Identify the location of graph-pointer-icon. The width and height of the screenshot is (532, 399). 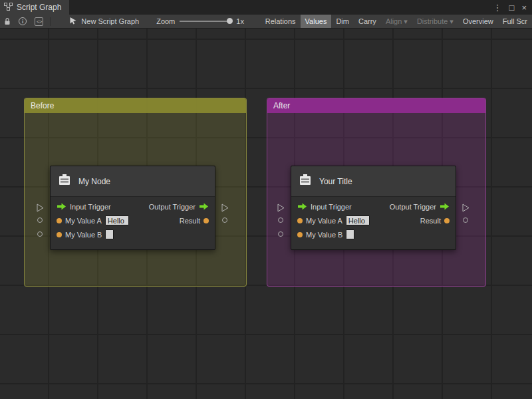
(73, 21).